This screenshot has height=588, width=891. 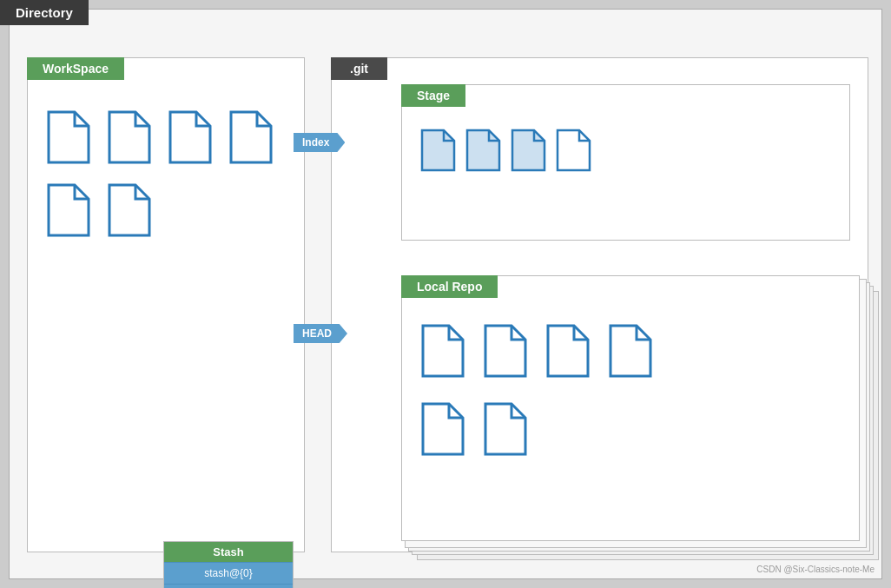 I want to click on stash-box: Stash stash@{0} stash@{1} ...... ...... …, so click(x=228, y=565).